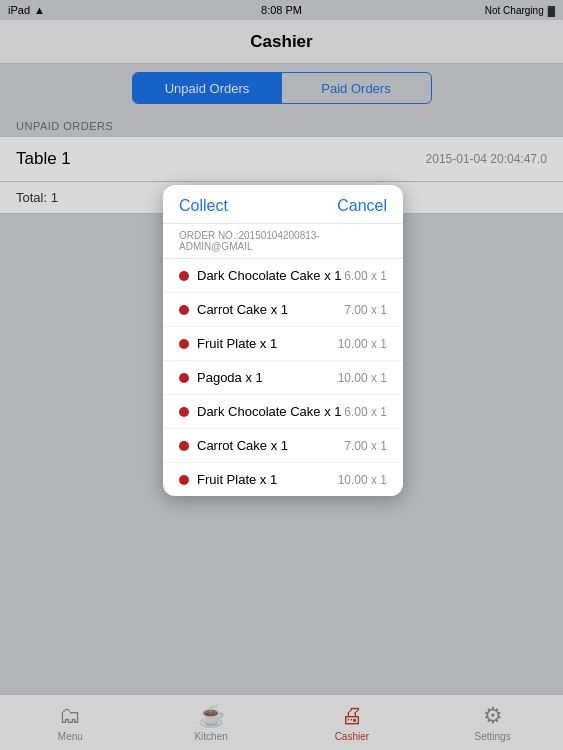  What do you see at coordinates (204, 206) in the screenshot?
I see `collect-button: Collect` at bounding box center [204, 206].